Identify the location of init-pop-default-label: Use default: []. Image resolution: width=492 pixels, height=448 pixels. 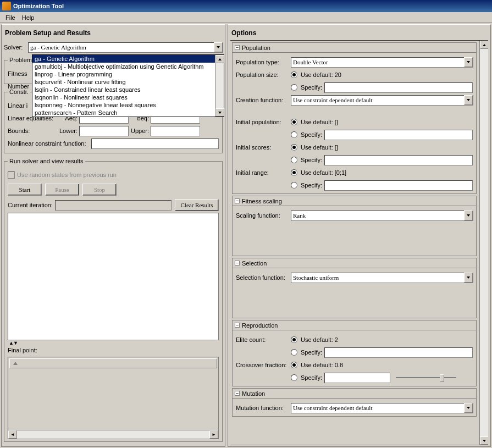
(319, 122).